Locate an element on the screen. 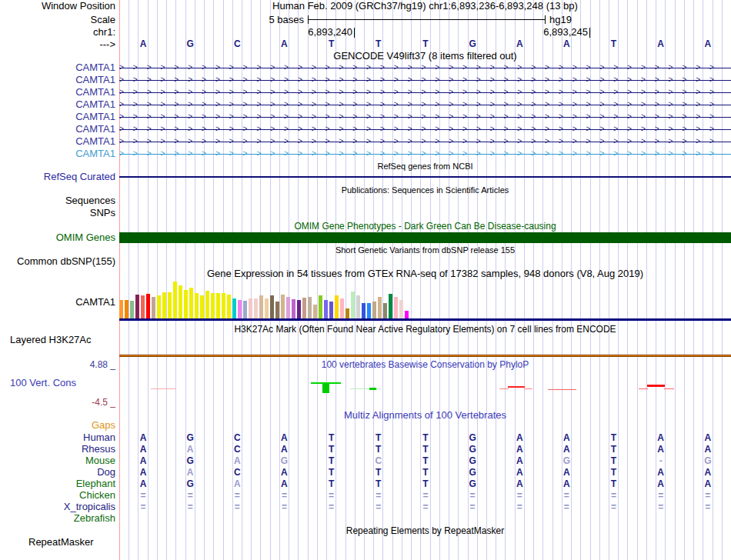  sequences-label: Sequences is located at coordinates (58, 201).